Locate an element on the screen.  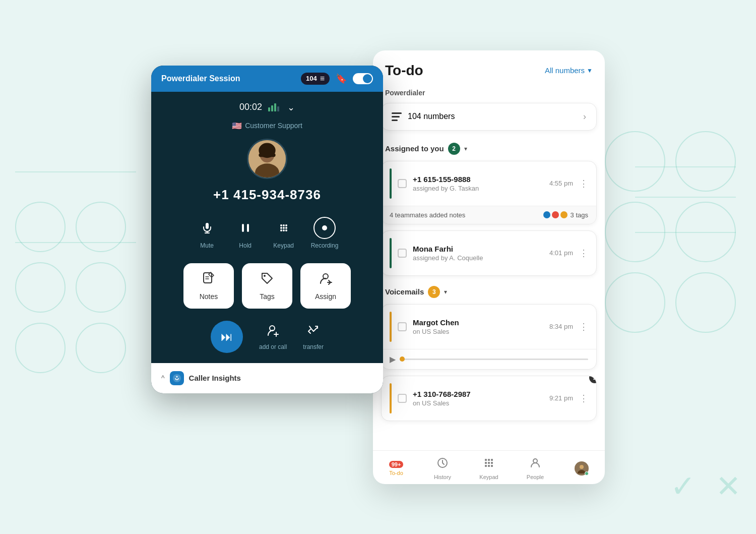
notes-button: Notes is located at coordinates (209, 286).